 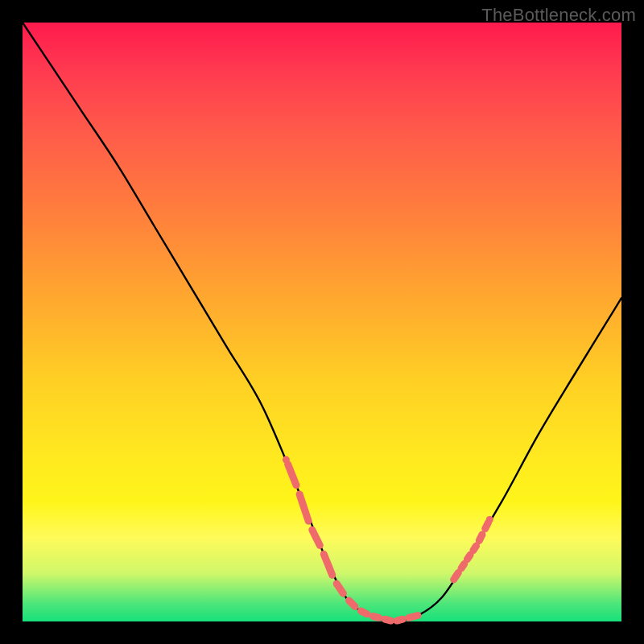 I want to click on watermark-text: TheBottleneck.com, so click(x=559, y=15).